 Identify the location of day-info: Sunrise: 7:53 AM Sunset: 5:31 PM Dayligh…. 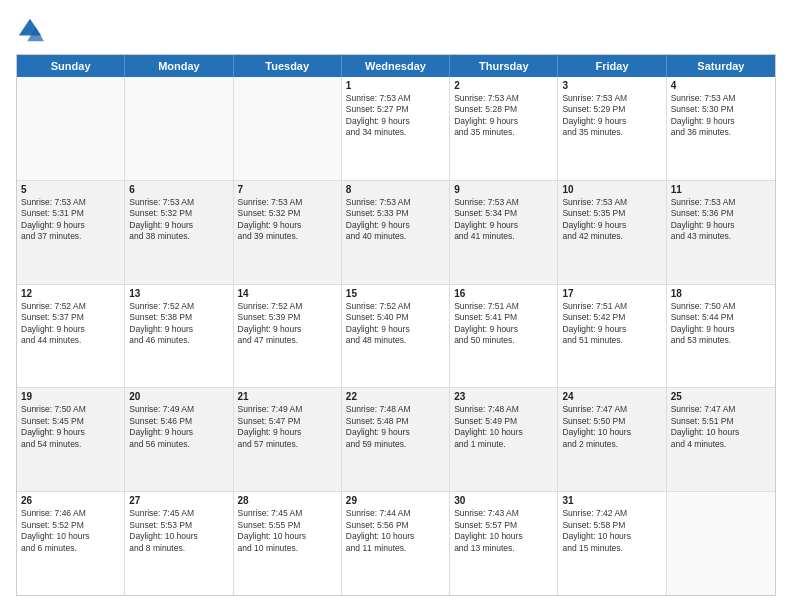
(70, 220).